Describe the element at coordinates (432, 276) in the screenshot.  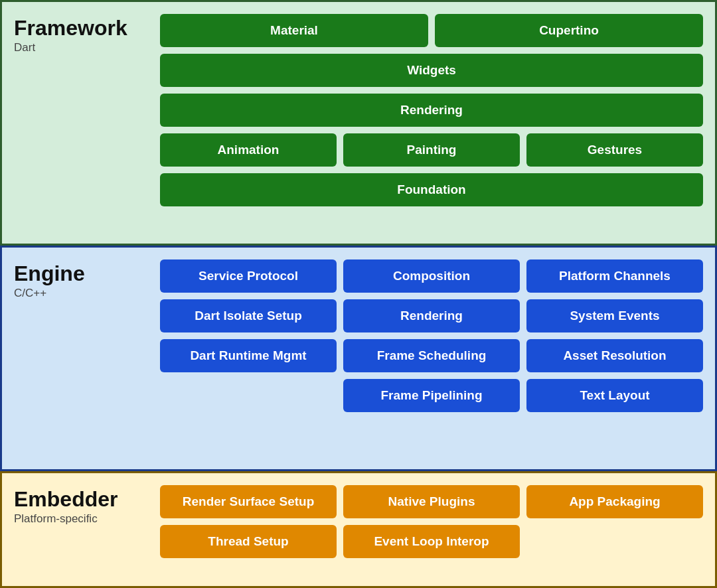
I see `engine-row-1: Service Protocol Composition Platform Ch…` at that location.